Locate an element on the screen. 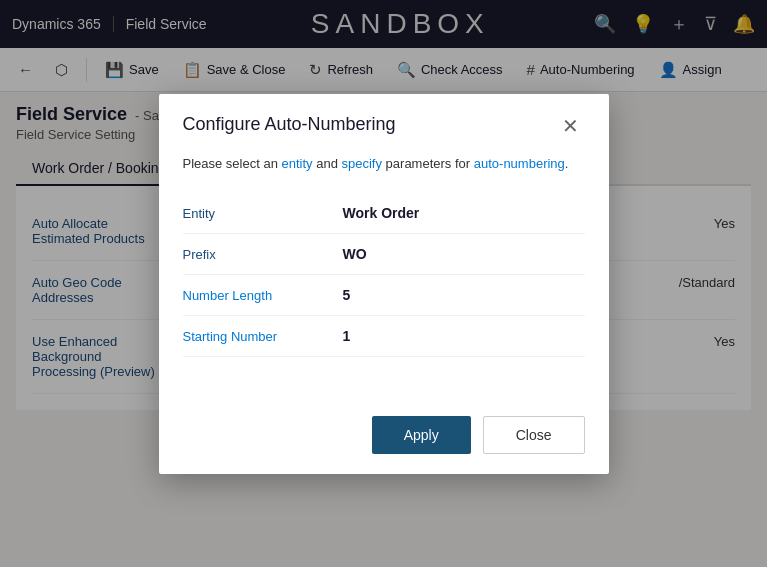  field-label-prefix: Prefix is located at coordinates (263, 254).